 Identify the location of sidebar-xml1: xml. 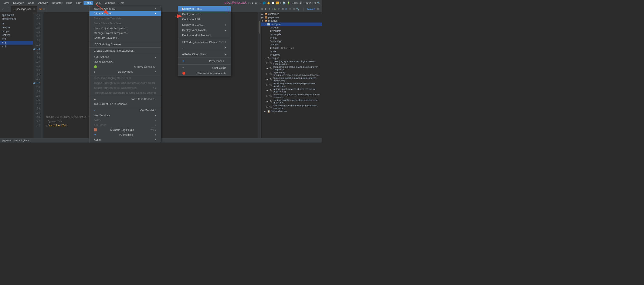
(16, 39).